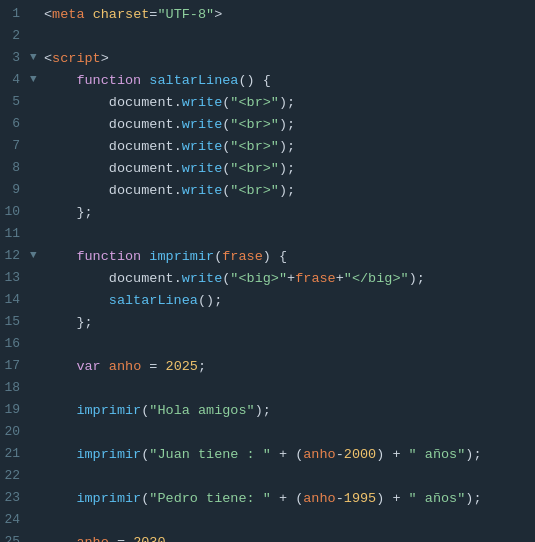 The width and height of the screenshot is (535, 542). Describe the element at coordinates (15, 300) in the screenshot. I see `line-number: 14` at that location.